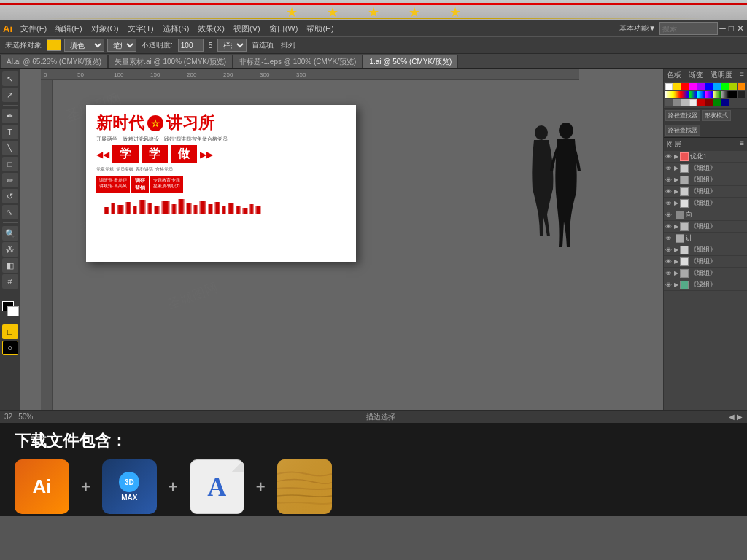 This screenshot has width=747, height=560. Describe the element at coordinates (733, 95) in the screenshot. I see `swatch-black` at that location.